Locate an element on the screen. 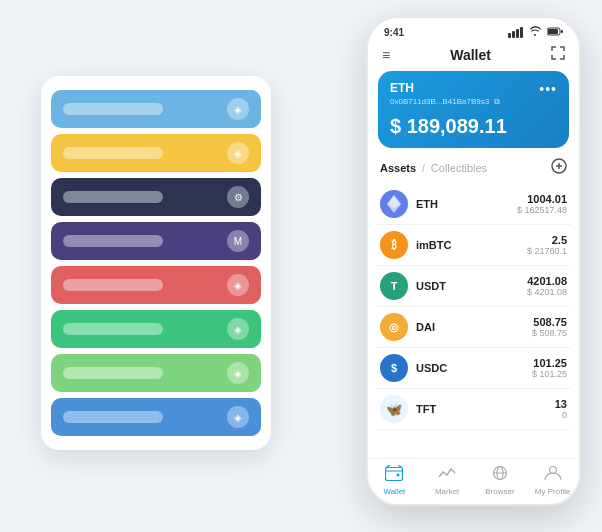 The height and width of the screenshot is (532, 602). usdt-amount: 4201.08 is located at coordinates (547, 281).